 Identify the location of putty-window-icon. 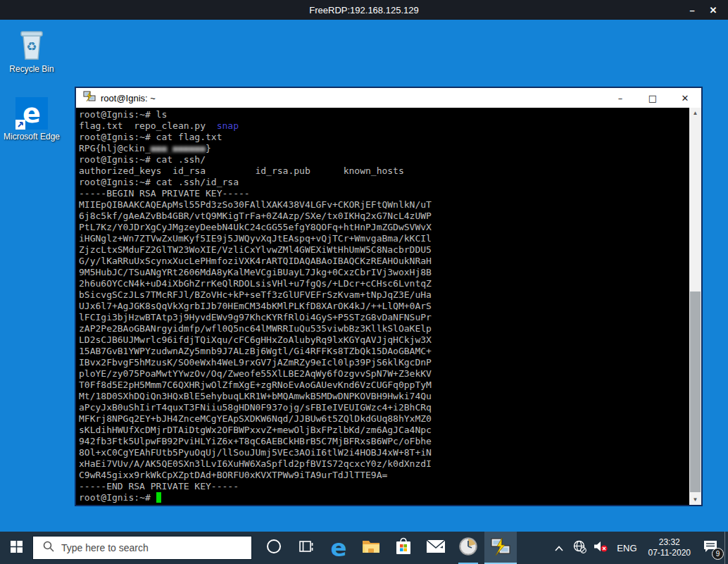
(89, 98).